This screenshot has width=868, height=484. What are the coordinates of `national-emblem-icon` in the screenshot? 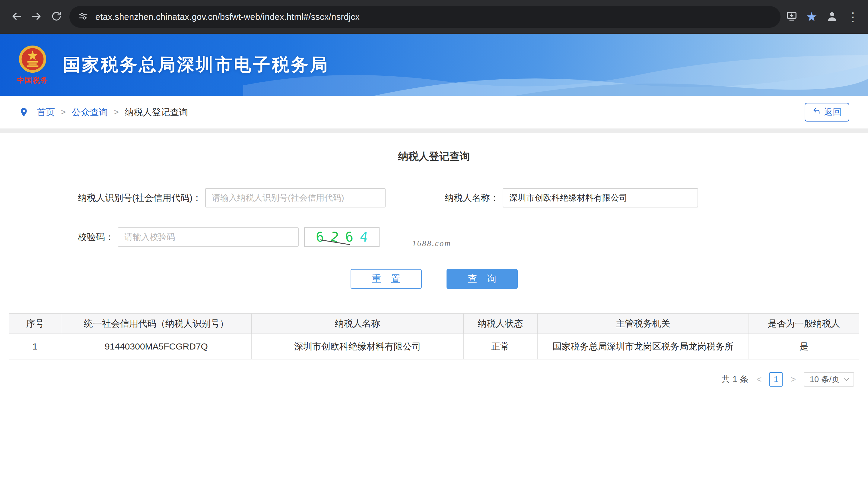 It's located at (33, 60).